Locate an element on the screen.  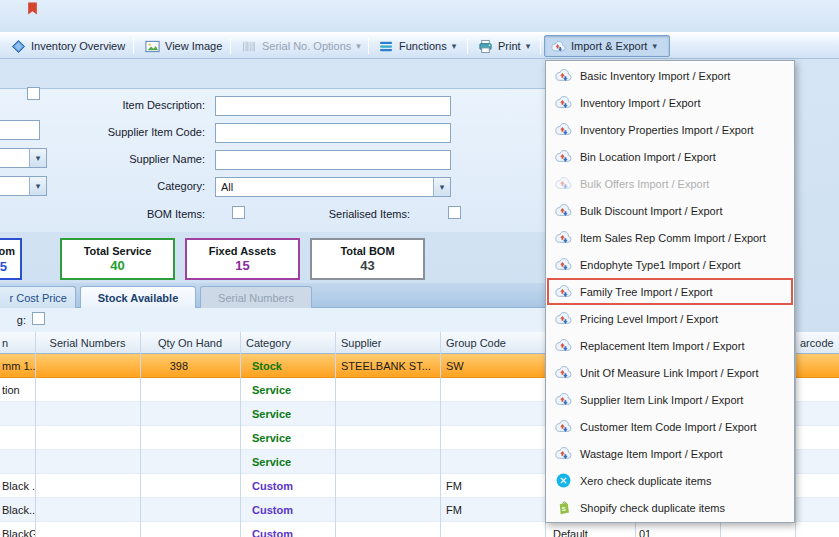
grouping-label: g: is located at coordinates (13, 320).